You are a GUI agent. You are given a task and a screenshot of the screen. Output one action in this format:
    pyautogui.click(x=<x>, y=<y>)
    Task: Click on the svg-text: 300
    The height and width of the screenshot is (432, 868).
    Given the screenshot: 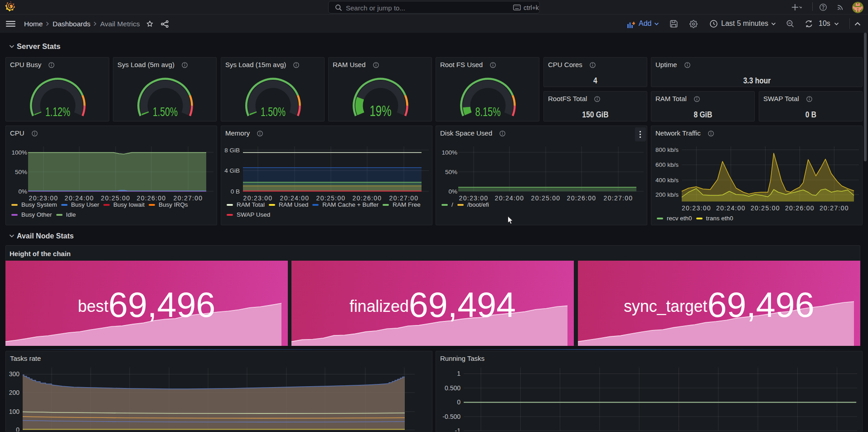 What is the action you would take?
    pyautogui.click(x=15, y=374)
    